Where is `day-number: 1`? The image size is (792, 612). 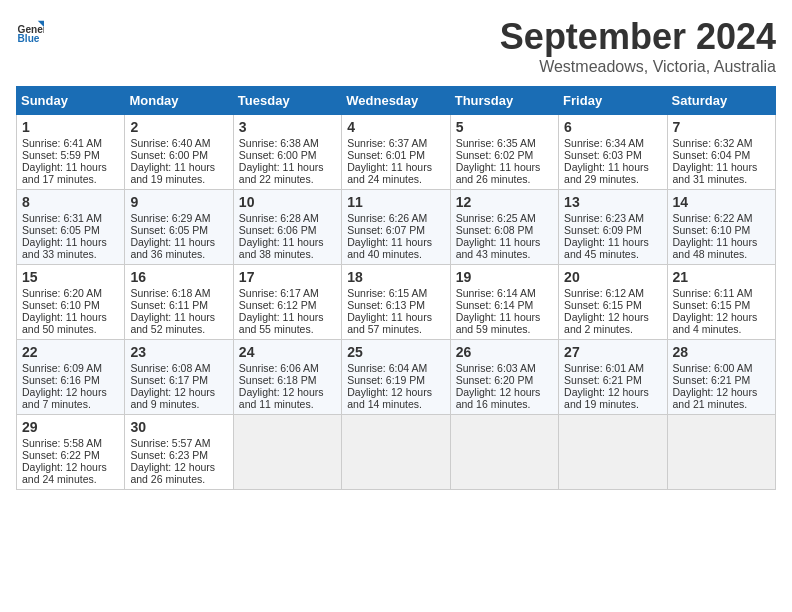 day-number: 1 is located at coordinates (70, 127).